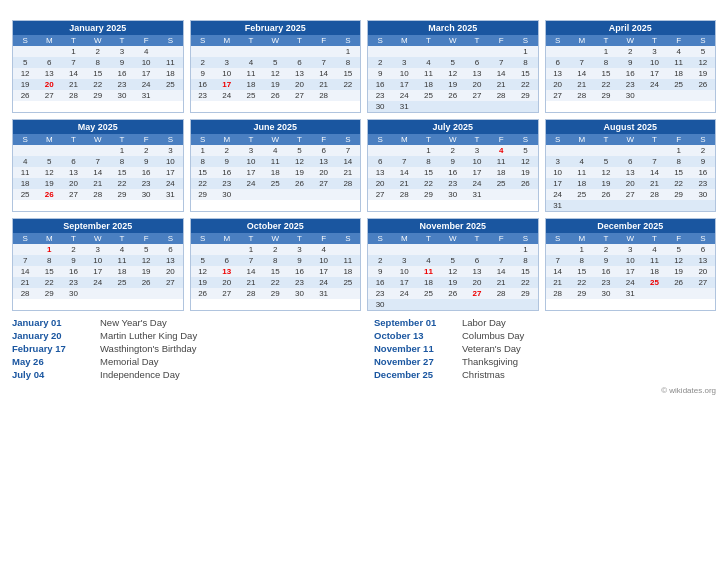  What do you see at coordinates (98, 194) in the screenshot?
I see `cal-day: 28` at bounding box center [98, 194].